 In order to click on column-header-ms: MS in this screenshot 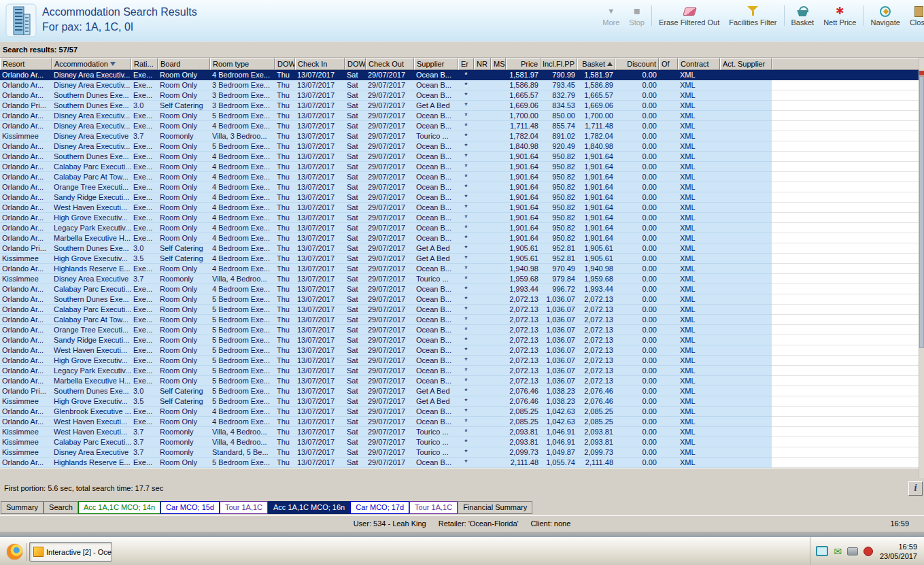, I will do `click(498, 64)`.